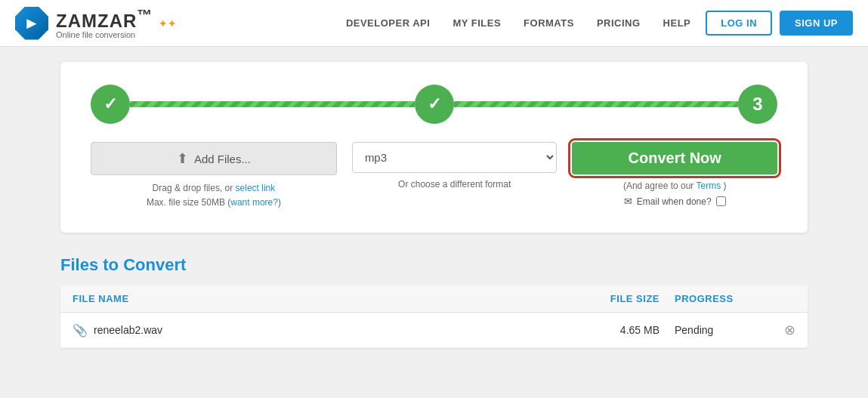 The height and width of the screenshot is (398, 868). What do you see at coordinates (434, 265) in the screenshot?
I see `files-title: Files to Convert` at bounding box center [434, 265].